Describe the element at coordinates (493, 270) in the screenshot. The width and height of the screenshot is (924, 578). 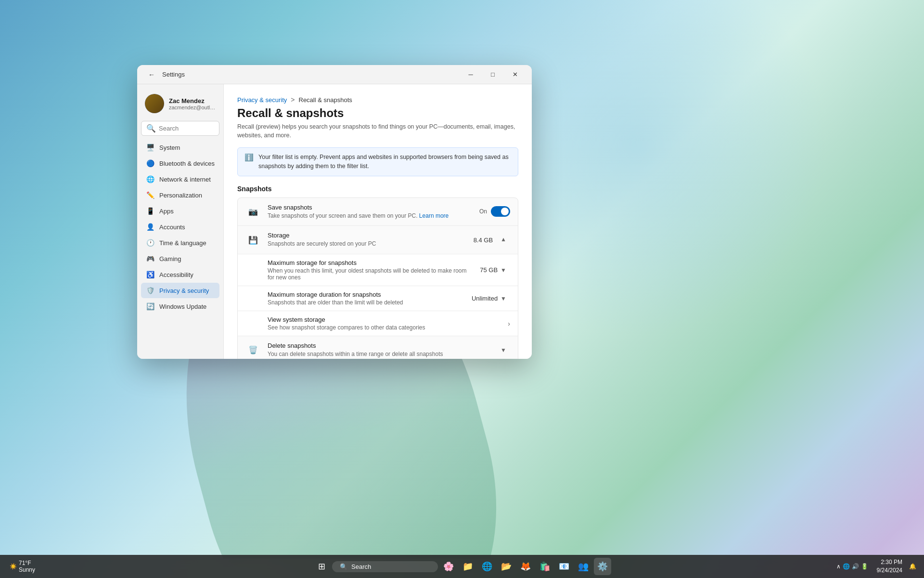
I see `max-storage-dropdown: 75 GB ▼` at that location.